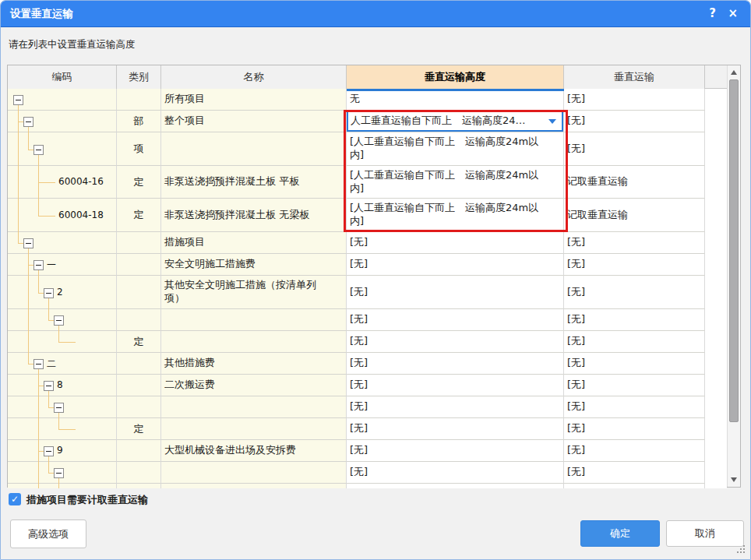  Describe the element at coordinates (190, 363) in the screenshot. I see `name-text: 其他措施费` at that location.